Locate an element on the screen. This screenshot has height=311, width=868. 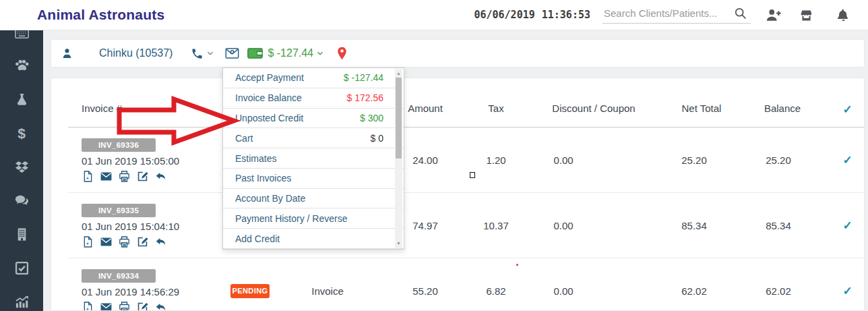
date-text: 06/06/2019 is located at coordinates (504, 15).